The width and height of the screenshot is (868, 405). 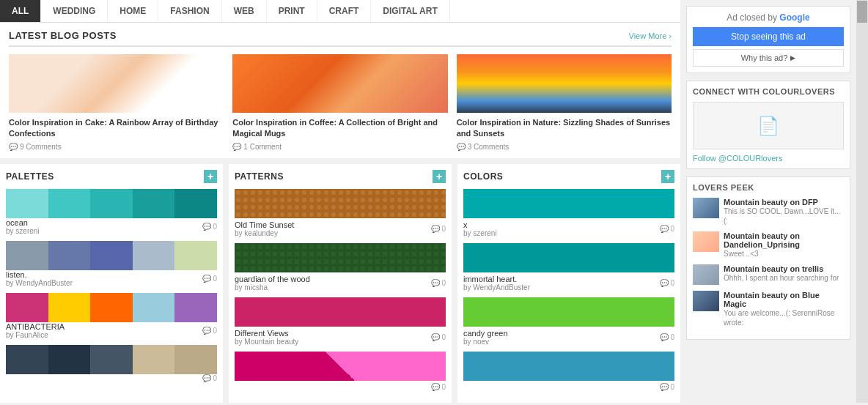 I want to click on nav-item-web: WEB, so click(x=245, y=11).